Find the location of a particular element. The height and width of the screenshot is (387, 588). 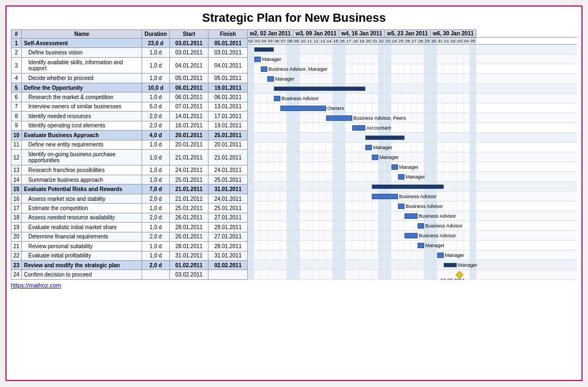

gantt-day-label: 03 is located at coordinates (460, 41).